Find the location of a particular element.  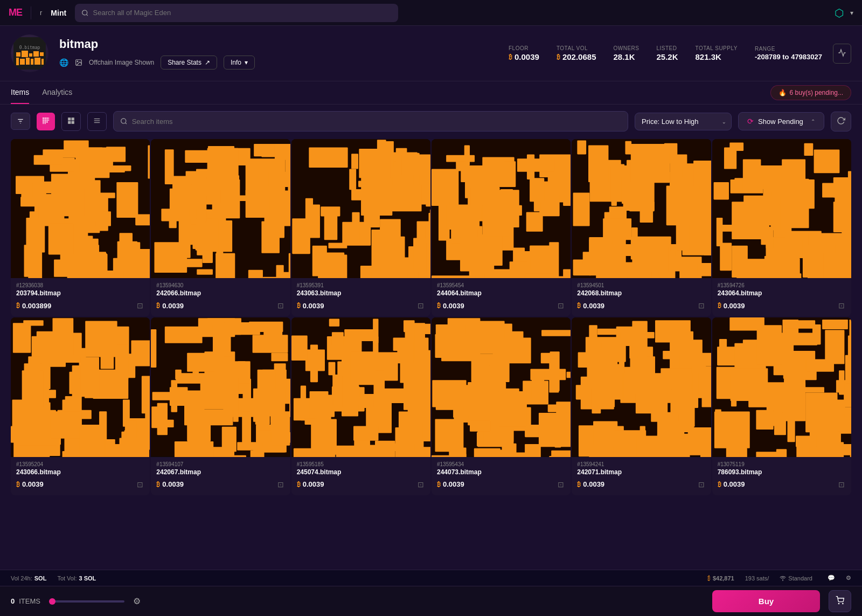

tab-analytics: Analytics is located at coordinates (57, 93).